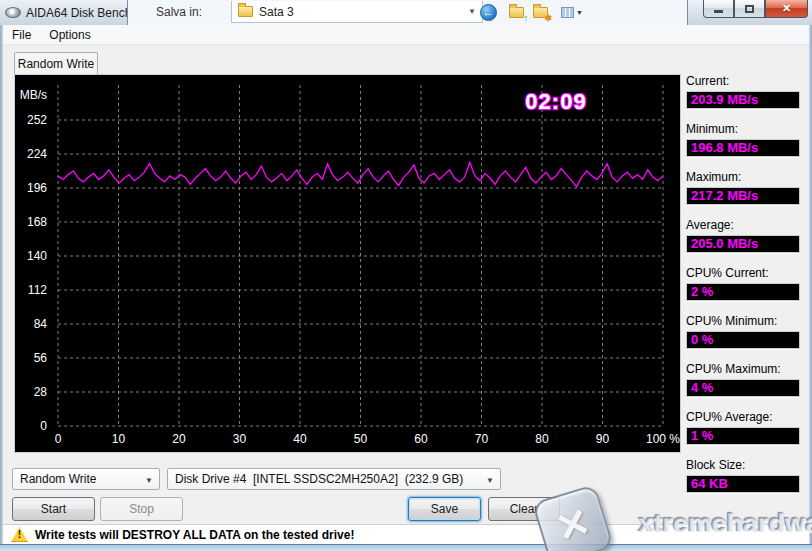 This screenshot has width=812, height=551. Describe the element at coordinates (548, 18) in the screenshot. I see `new-folder-star-icon: ✱` at that location.